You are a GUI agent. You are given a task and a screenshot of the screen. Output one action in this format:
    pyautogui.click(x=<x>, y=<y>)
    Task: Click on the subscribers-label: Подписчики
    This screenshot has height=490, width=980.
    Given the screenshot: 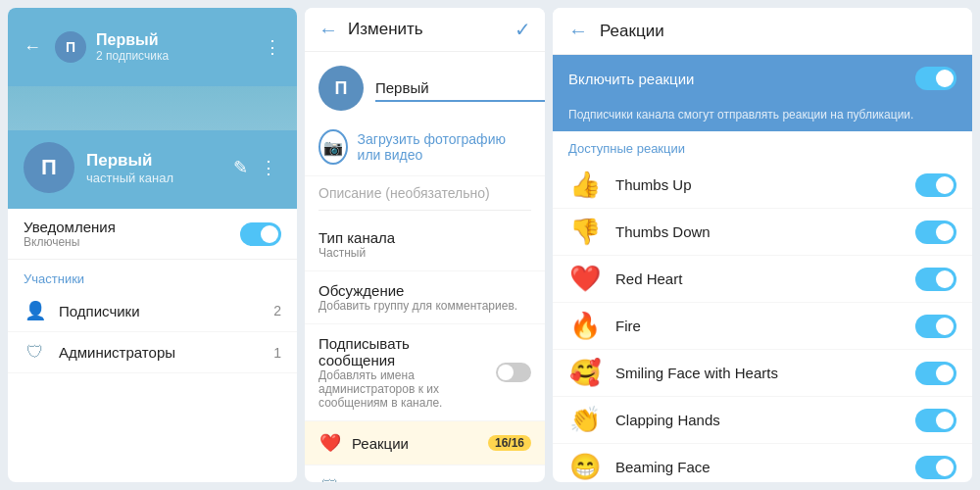 What is the action you would take?
    pyautogui.click(x=161, y=312)
    